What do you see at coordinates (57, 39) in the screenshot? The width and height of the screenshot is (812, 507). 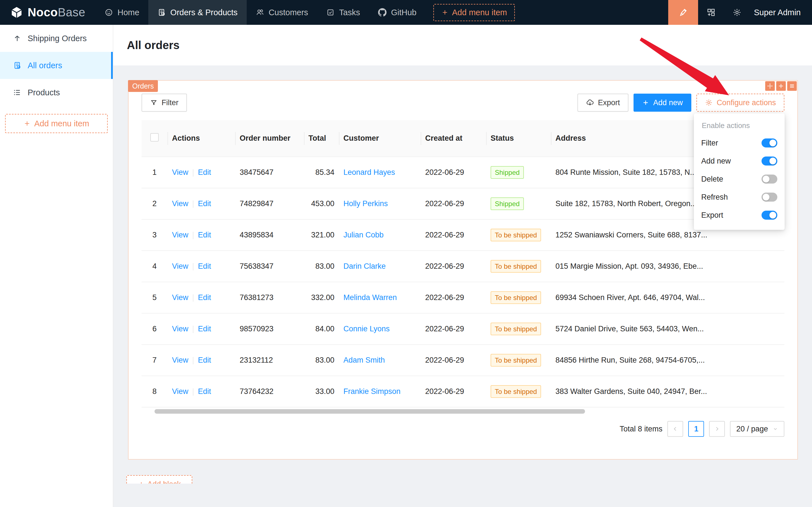 I see `sidebar-item-label: Shipping Orders` at bounding box center [57, 39].